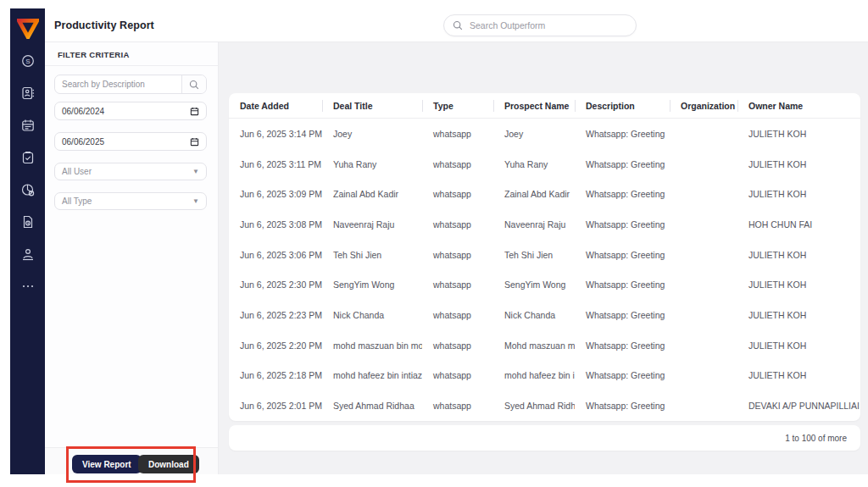 This screenshot has width=868, height=487. I want to click on column-header: Owner Name, so click(798, 105).